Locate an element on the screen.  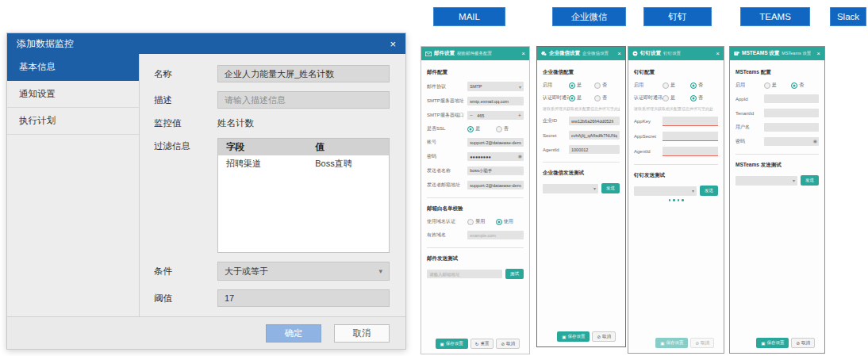
teams-enable-yes-radio: 是 is located at coordinates (778, 86).